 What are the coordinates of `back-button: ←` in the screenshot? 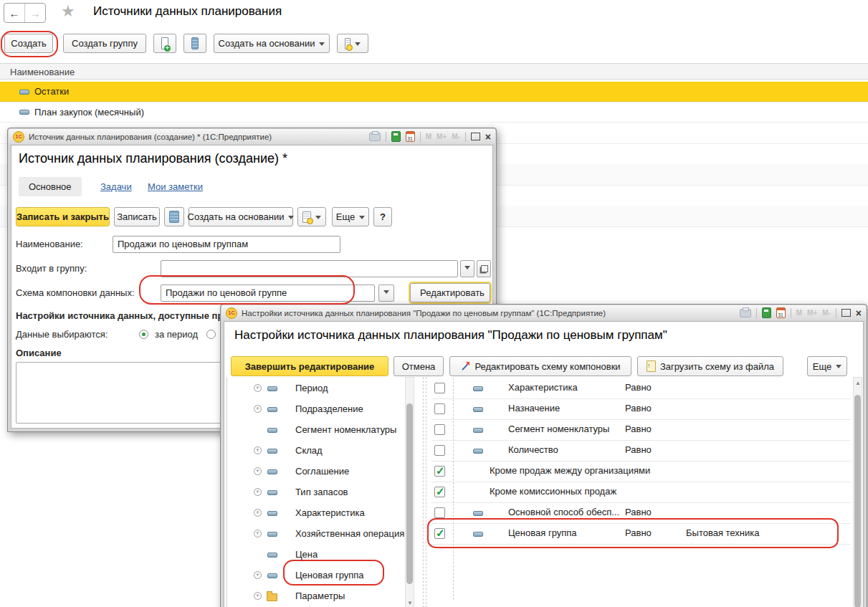 It's located at (14, 13).